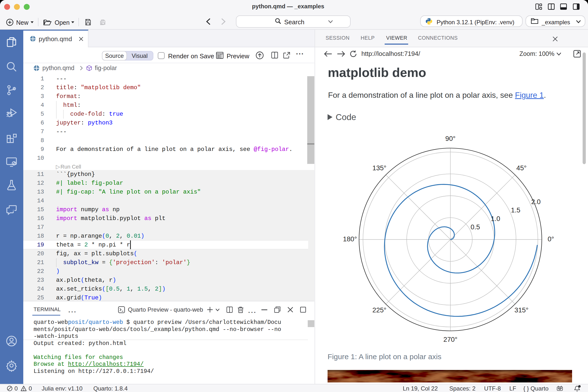 The image size is (588, 392). I want to click on svg-text: 90°, so click(450, 138).